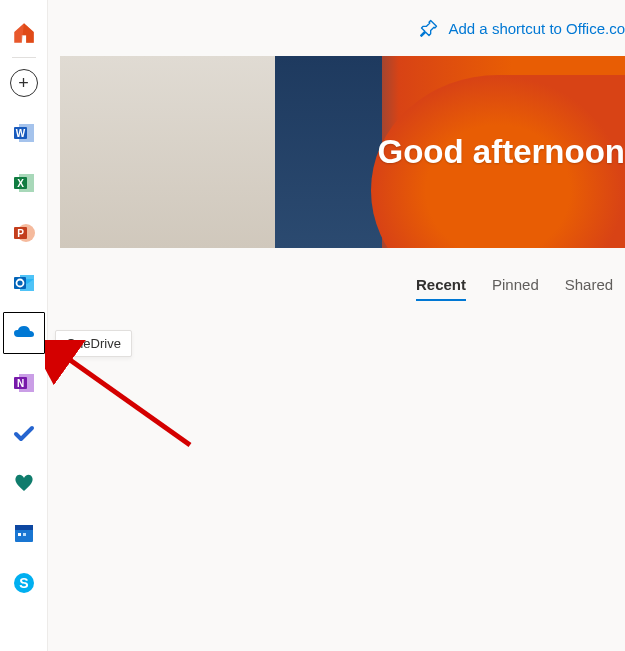 This screenshot has height=651, width=625. I want to click on sidebar-item-excel: X, so click(24, 183).